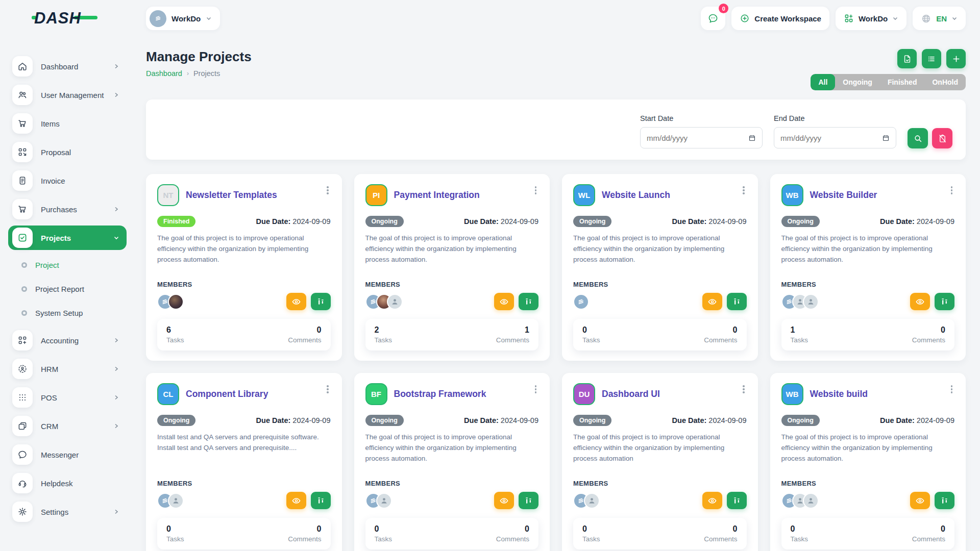  Describe the element at coordinates (452, 462) in the screenshot. I see `project-card: BF Bootstrap Framework Ongoing Due Date:…` at that location.